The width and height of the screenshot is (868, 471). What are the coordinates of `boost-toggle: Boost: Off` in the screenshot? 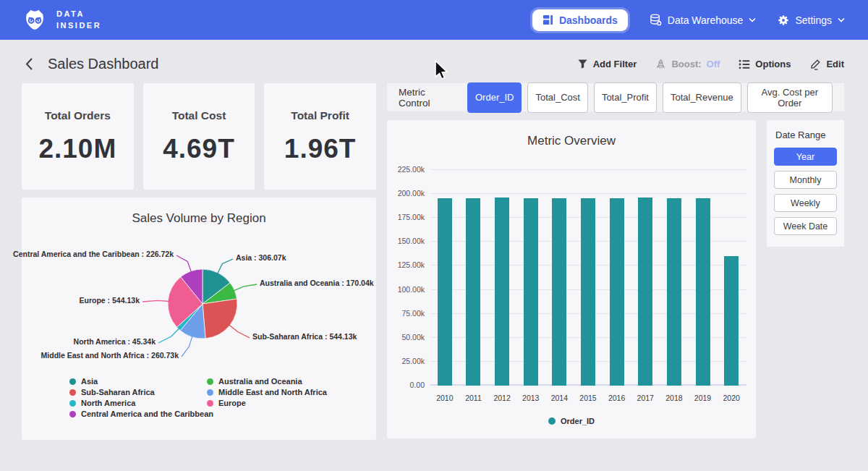 It's located at (687, 64).